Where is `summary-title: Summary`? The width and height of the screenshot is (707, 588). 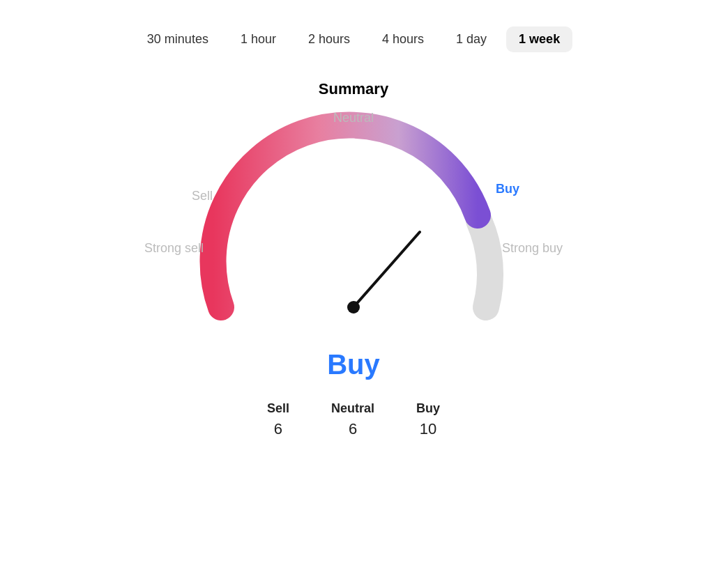
summary-title: Summary is located at coordinates (354, 89).